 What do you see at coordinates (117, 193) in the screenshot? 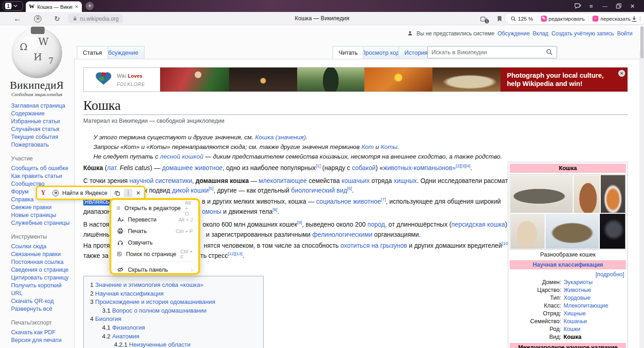
I see `copy-icon` at bounding box center [117, 193].